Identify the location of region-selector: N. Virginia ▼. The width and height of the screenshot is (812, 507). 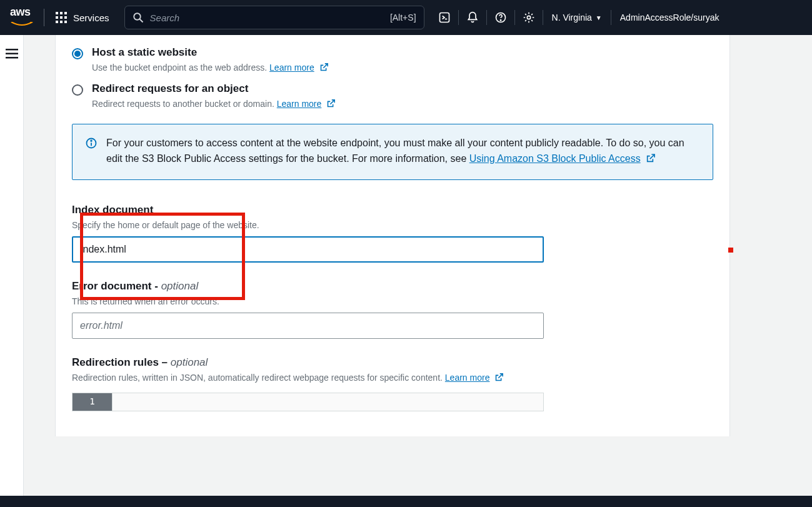
(577, 18).